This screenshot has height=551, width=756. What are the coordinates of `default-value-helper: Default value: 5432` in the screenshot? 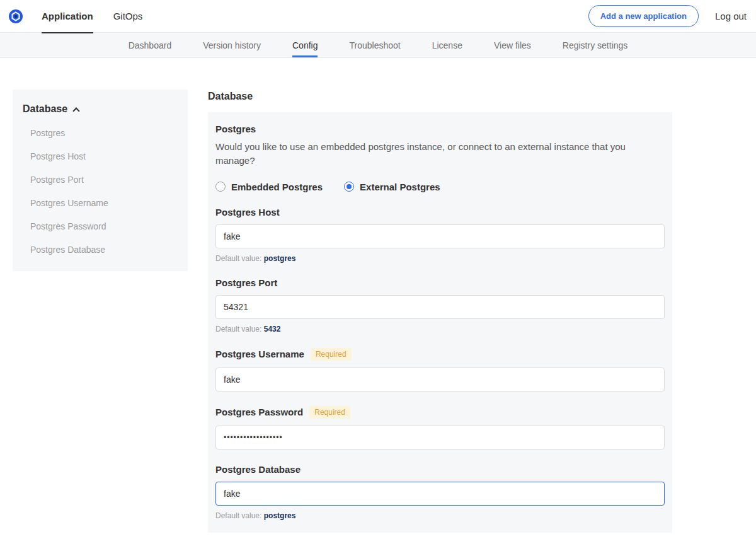 It's located at (440, 329).